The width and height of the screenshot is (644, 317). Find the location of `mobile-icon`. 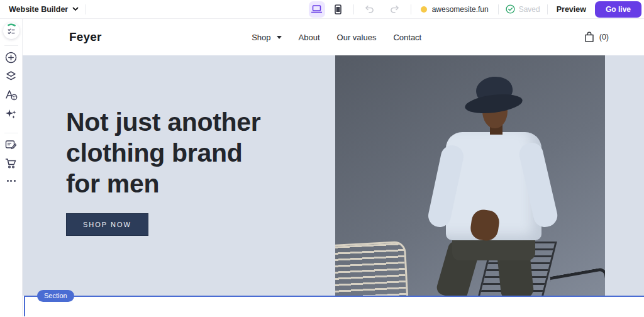

mobile-icon is located at coordinates (338, 9).